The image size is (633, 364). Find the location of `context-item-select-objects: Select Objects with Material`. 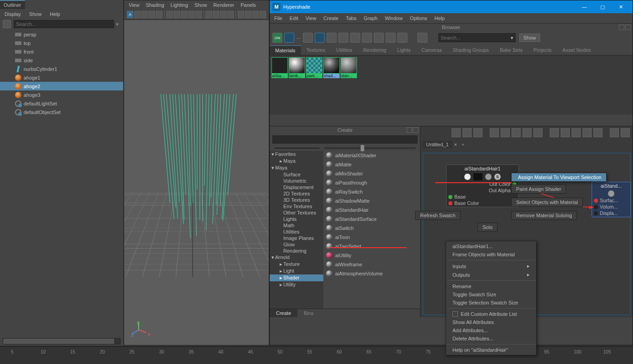

context-item-select-objects: Select Objects with Material is located at coordinates (547, 202).